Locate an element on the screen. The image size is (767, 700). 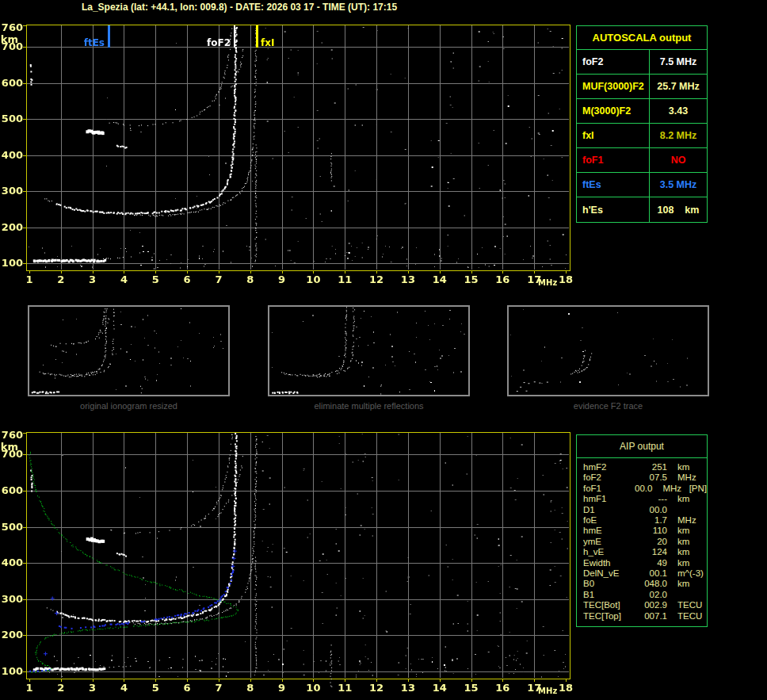
param-value: 7.5 MHz is located at coordinates (678, 62).